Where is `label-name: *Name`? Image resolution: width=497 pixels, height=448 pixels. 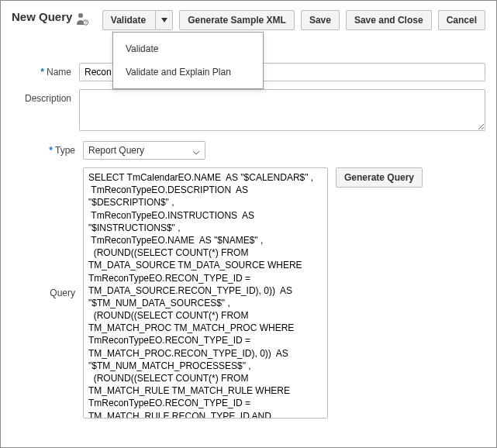
label-name: *Name is located at coordinates (45, 70).